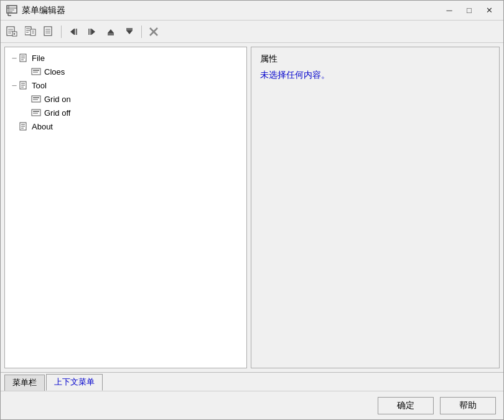 This screenshot has height=420, width=504. I want to click on minimize-button: ─, so click(449, 11).